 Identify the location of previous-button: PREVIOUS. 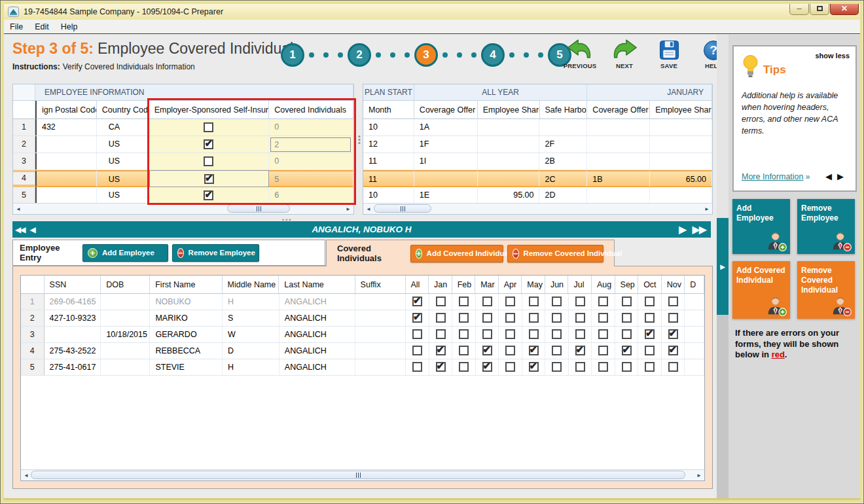
(580, 53).